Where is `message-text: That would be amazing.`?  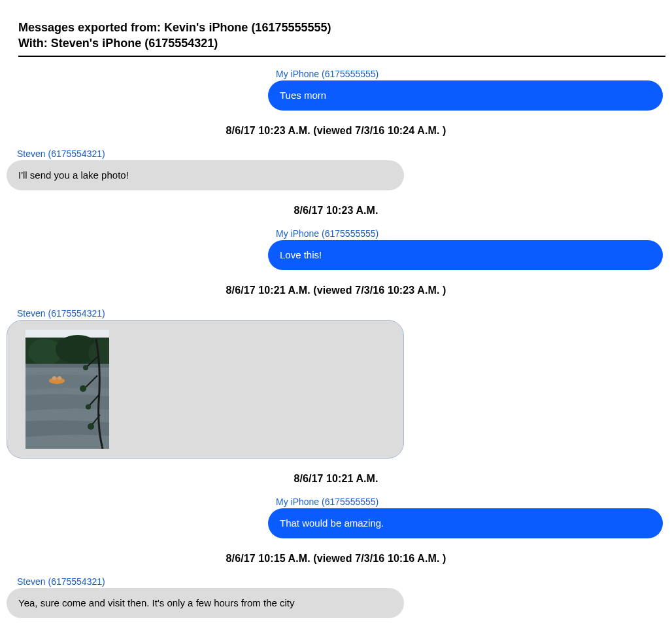
message-text: That would be amazing. is located at coordinates (332, 523).